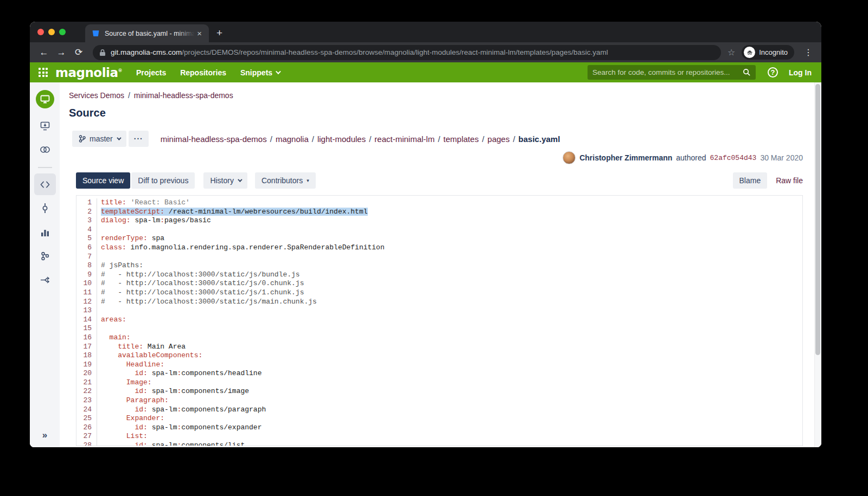 This screenshot has width=868, height=496. What do you see at coordinates (87, 383) in the screenshot?
I see `line-number: 21` at bounding box center [87, 383].